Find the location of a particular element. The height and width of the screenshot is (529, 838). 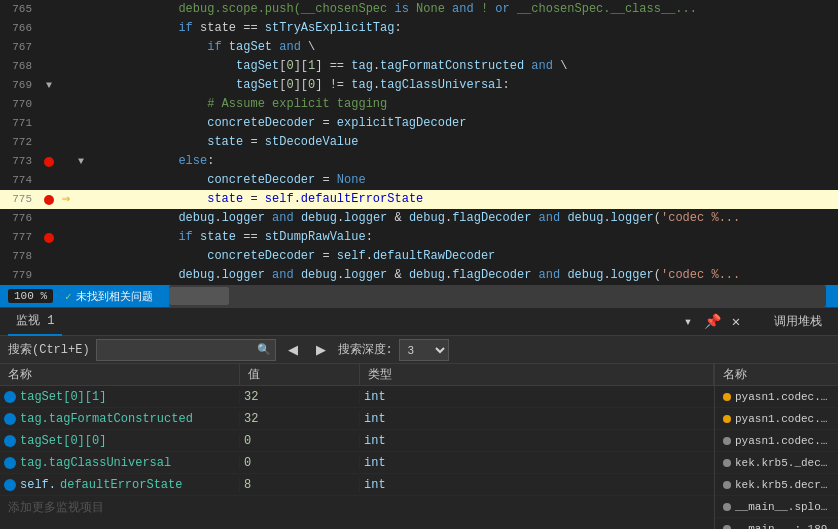

line-num-774: 774 is located at coordinates (20, 180).